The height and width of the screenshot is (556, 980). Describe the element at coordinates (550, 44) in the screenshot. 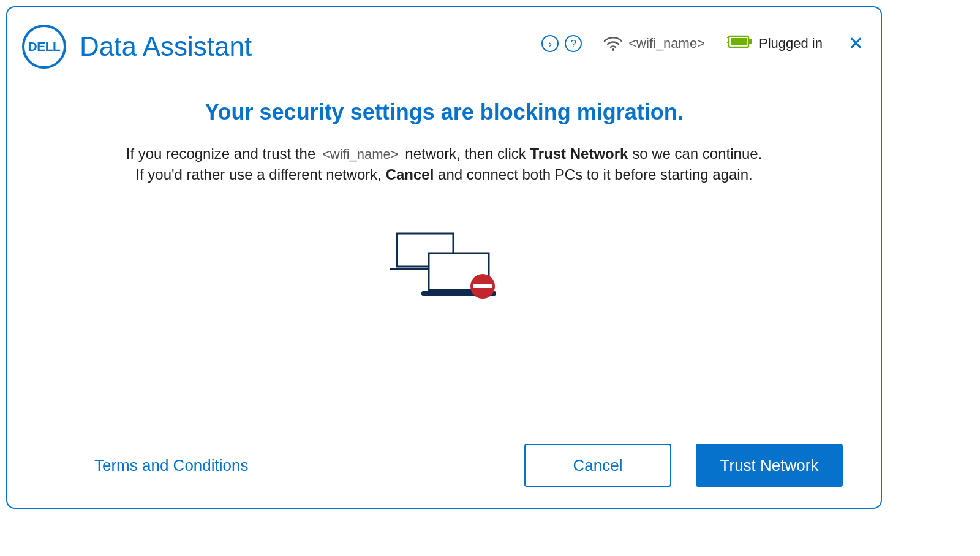

I see `next-icon: ›` at that location.